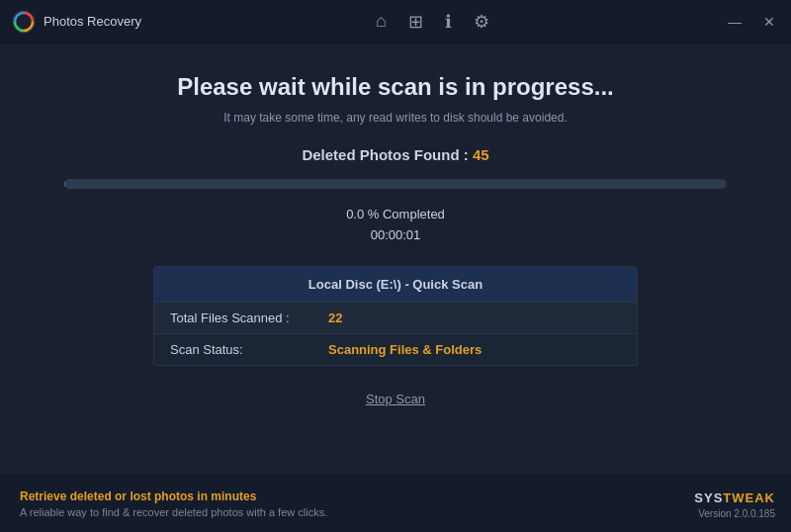 The height and width of the screenshot is (532, 791). Describe the element at coordinates (735, 22) in the screenshot. I see `minimize-button: —` at that location.